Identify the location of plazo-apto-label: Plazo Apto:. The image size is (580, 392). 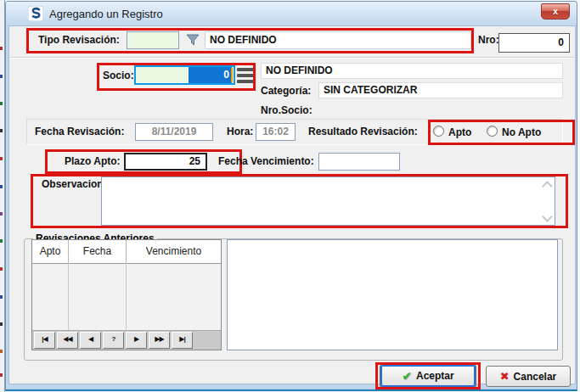
(93, 161).